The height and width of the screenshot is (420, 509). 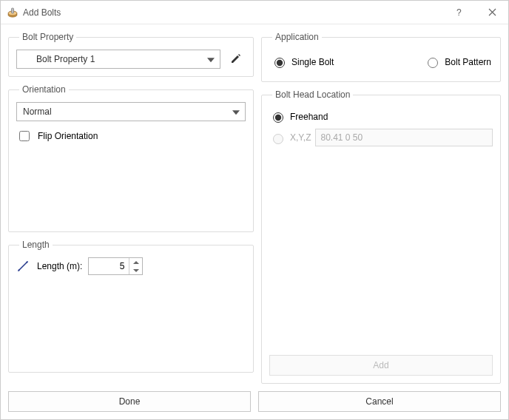 What do you see at coordinates (131, 112) in the screenshot?
I see `orientation-select: Normal` at bounding box center [131, 112].